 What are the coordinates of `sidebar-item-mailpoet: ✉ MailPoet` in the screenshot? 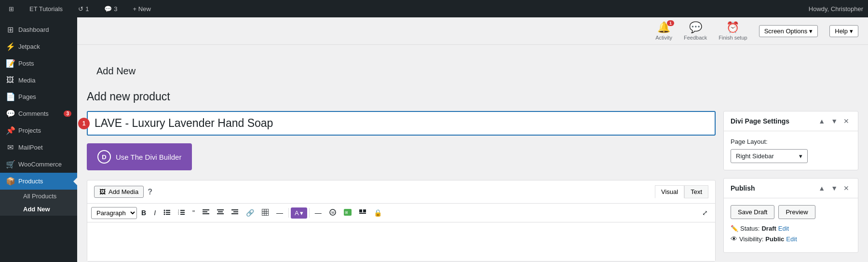 It's located at (39, 148).